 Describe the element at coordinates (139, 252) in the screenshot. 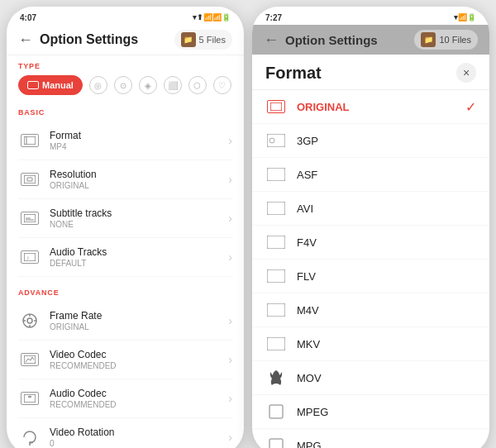

I see `audio-title: Audio Tracks` at that location.